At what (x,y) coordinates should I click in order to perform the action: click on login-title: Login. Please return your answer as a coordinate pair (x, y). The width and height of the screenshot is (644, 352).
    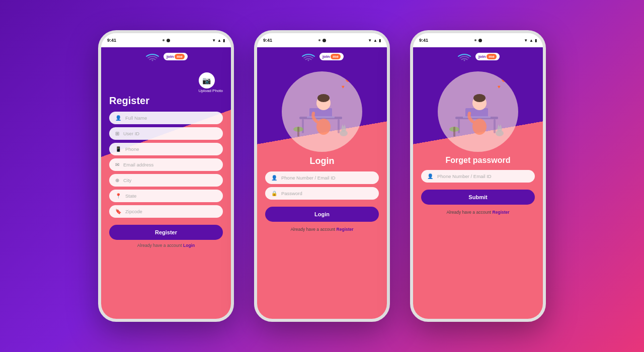
    Looking at the image, I should click on (322, 161).